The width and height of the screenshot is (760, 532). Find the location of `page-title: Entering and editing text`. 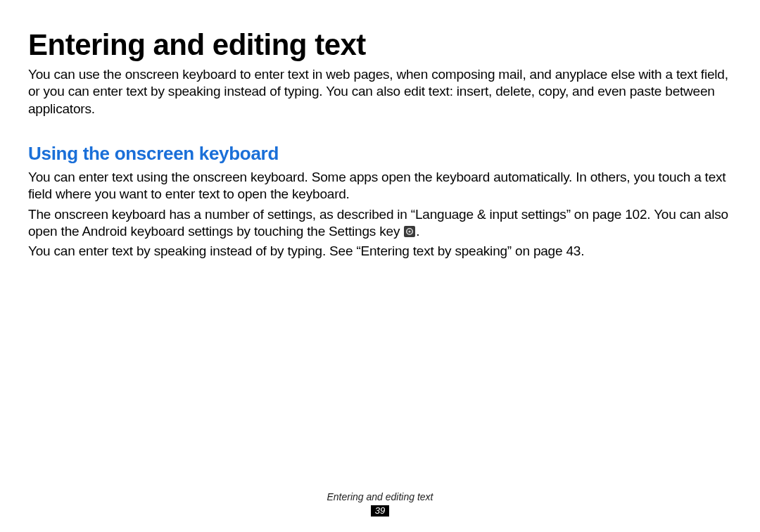

page-title: Entering and editing text is located at coordinates (380, 45).